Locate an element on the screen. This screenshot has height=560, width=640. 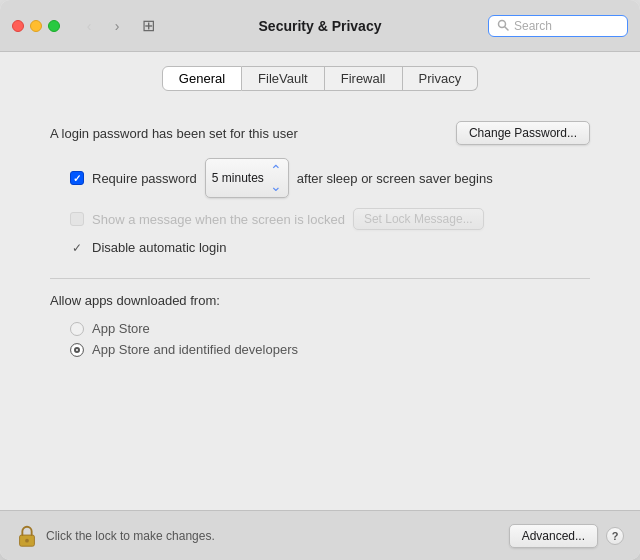
search-input is located at coordinates (566, 26).